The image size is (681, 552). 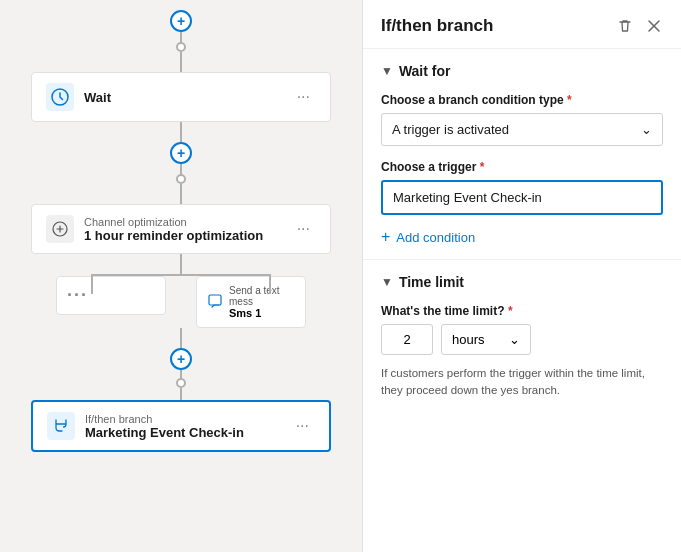 I want to click on sms-title: Send a text mess, so click(x=262, y=296).